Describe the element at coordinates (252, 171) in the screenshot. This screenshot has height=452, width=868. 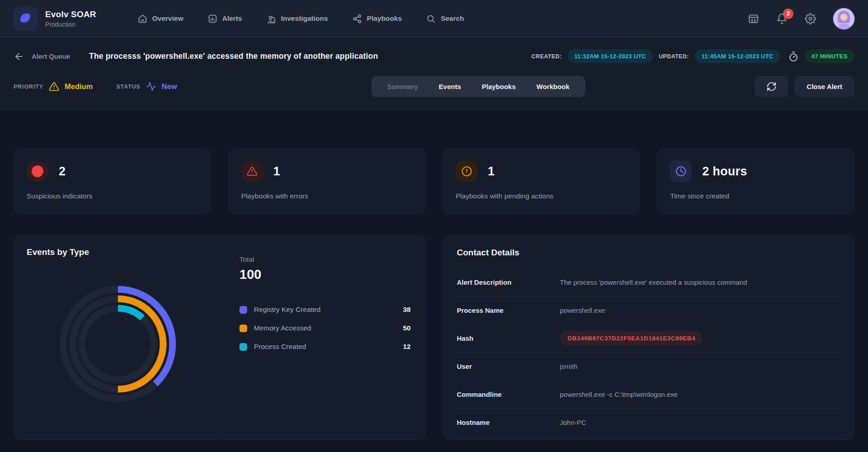
I see `alert-triangle-icon` at that location.